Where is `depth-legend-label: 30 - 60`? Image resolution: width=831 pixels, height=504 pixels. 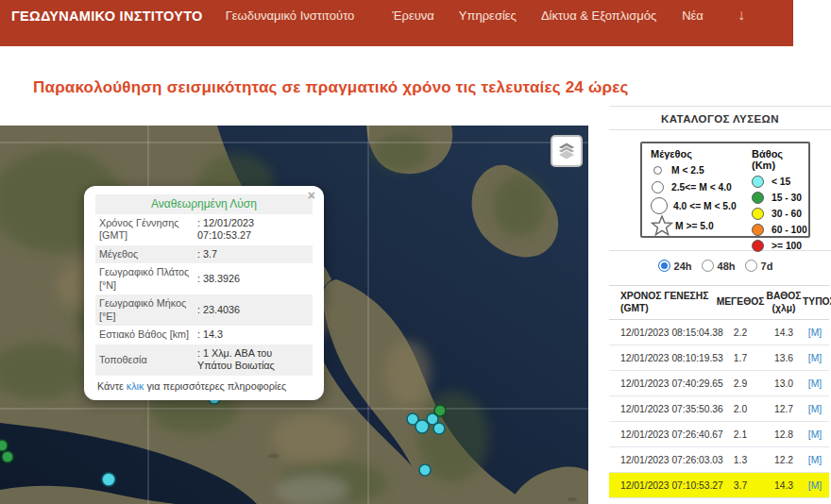 depth-legend-label: 30 - 60 is located at coordinates (787, 213).